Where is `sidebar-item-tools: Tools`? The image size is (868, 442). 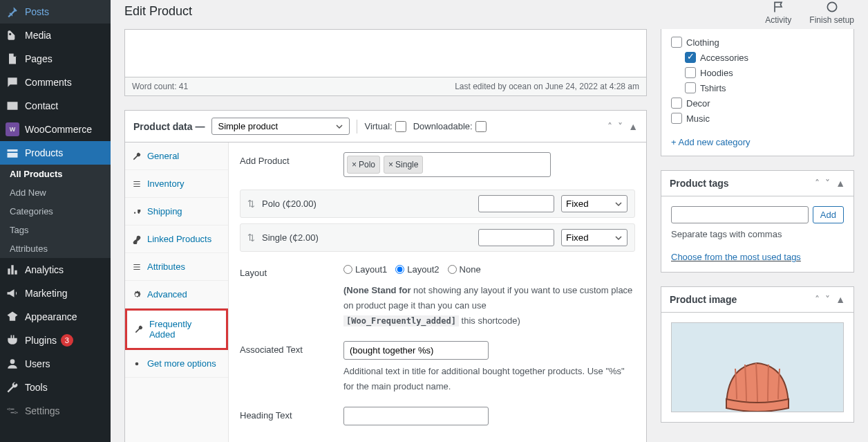 sidebar-item-tools: Tools is located at coordinates (55, 387).